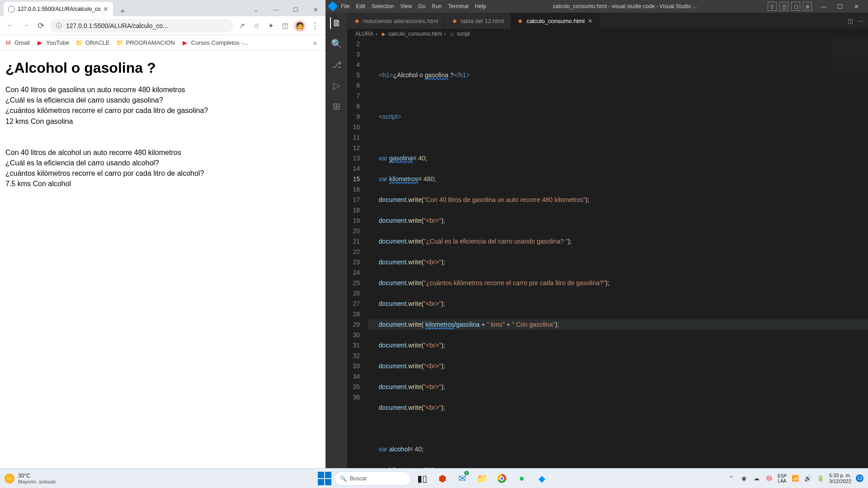 The image size is (868, 488). What do you see at coordinates (422, 479) in the screenshot?
I see `taskview-icon: ▮▯` at bounding box center [422, 479].